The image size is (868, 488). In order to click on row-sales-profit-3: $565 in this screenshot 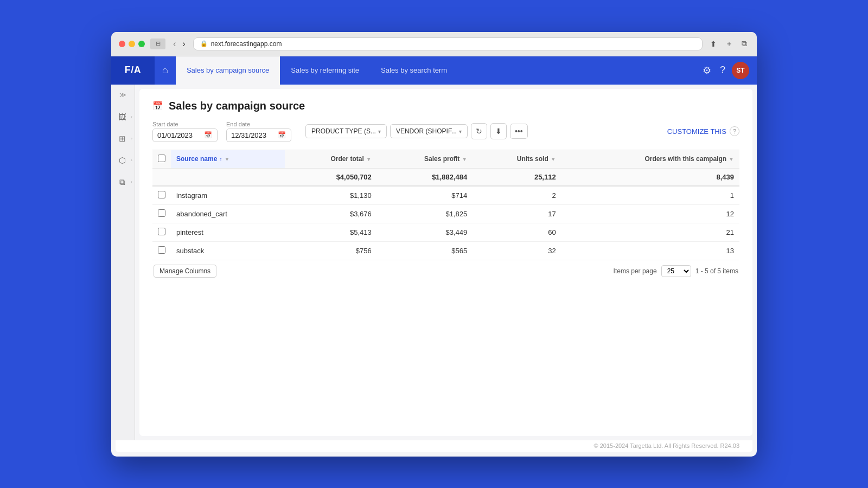, I will do `click(425, 251)`.